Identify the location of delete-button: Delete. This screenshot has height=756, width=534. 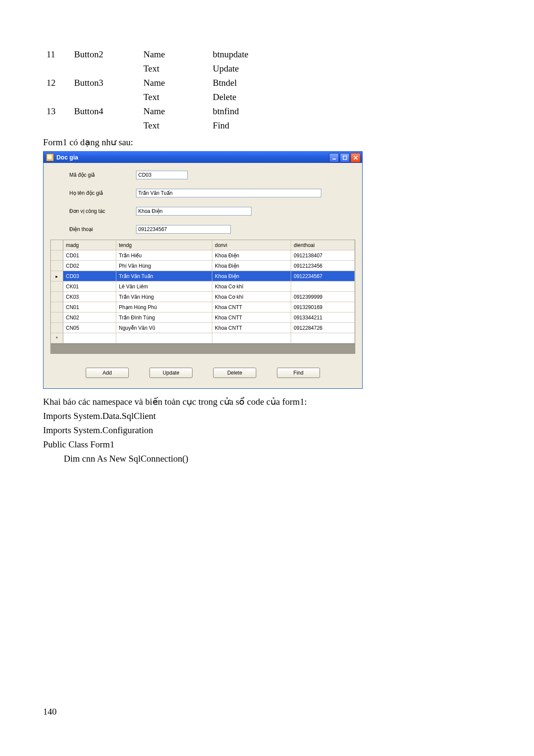
(235, 373).